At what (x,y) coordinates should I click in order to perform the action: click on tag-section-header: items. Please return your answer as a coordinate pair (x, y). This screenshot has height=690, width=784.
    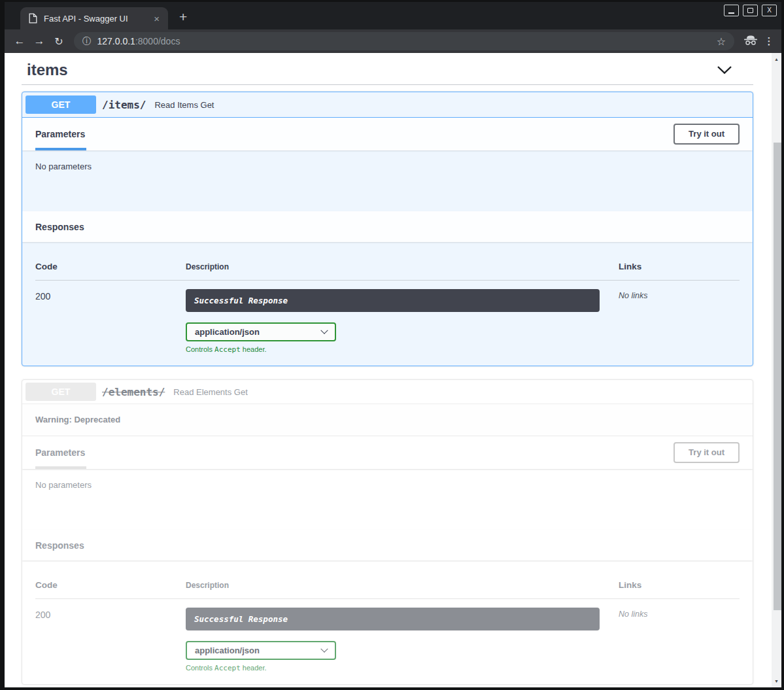
    Looking at the image, I should click on (387, 67).